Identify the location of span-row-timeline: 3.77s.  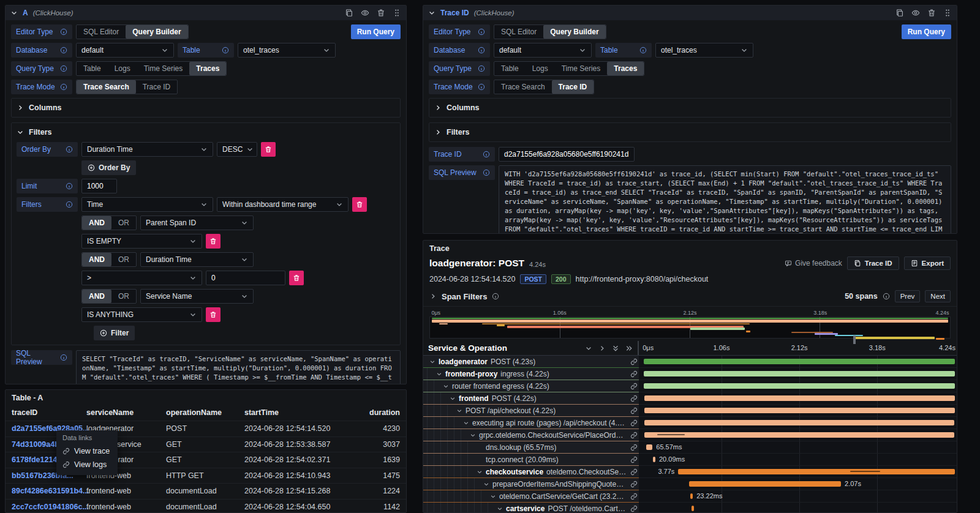
(797, 472).